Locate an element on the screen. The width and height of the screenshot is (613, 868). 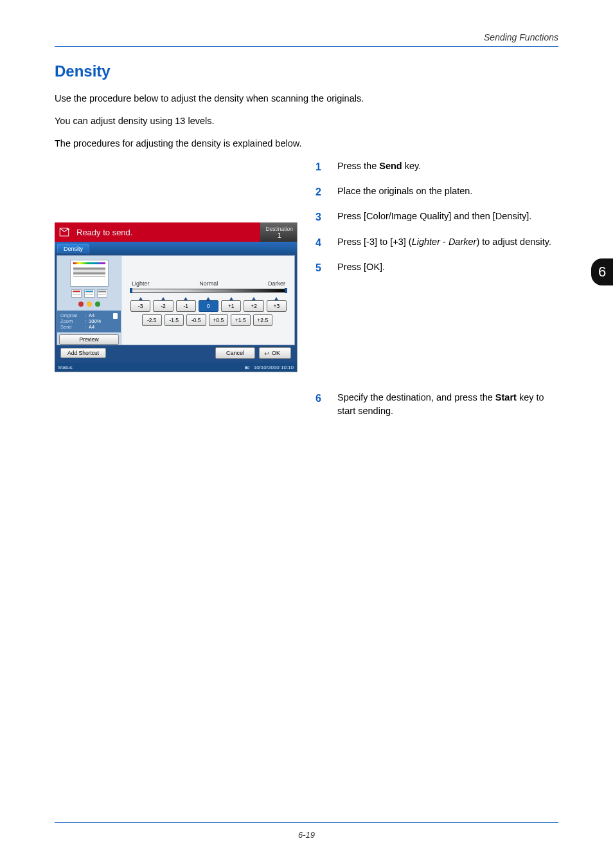
intro-paragraph-3: The procedures for adjusting the density… is located at coordinates (306, 144).